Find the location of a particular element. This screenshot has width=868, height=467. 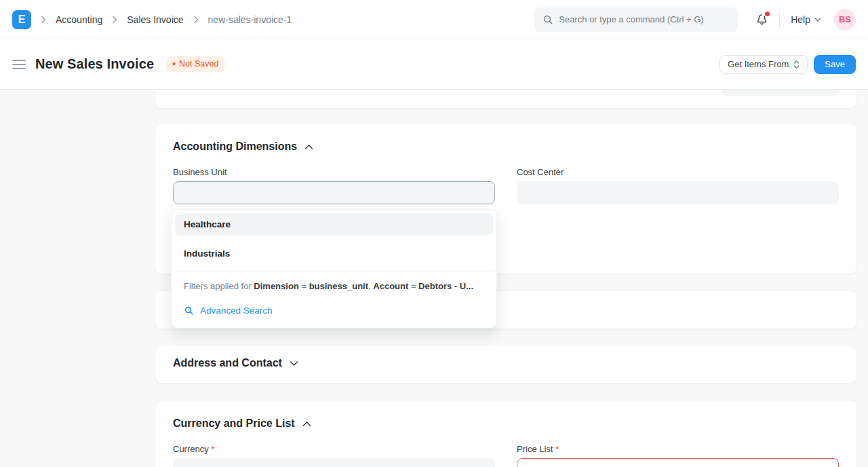

filter-note-dimension: Dimension is located at coordinates (276, 286).